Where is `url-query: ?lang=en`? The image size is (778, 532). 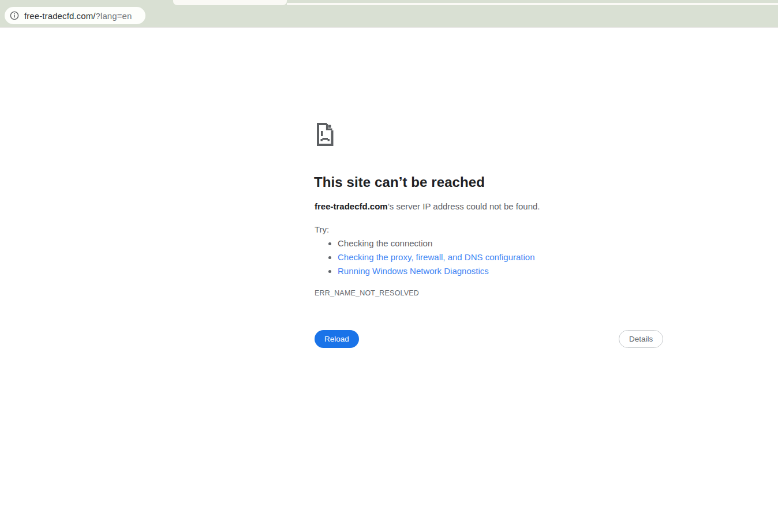
url-query: ?lang=en is located at coordinates (114, 16).